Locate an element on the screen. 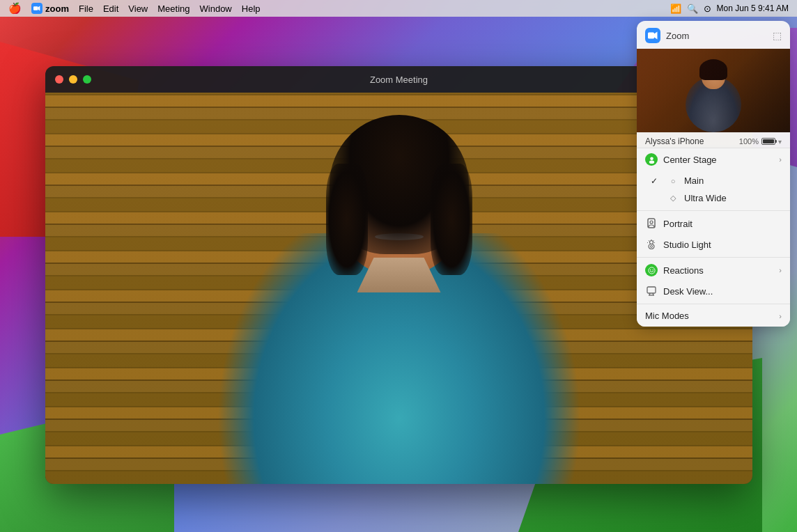 The height and width of the screenshot is (532, 797). menubar-meeting: Meeting is located at coordinates (173, 8).